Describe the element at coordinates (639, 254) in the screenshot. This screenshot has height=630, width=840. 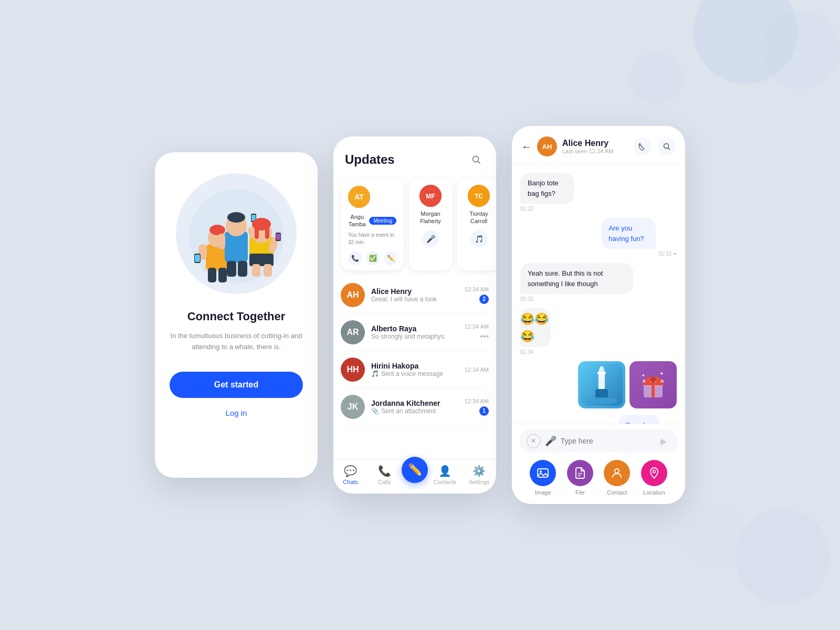
I see `message-time: 01:32 ••` at that location.